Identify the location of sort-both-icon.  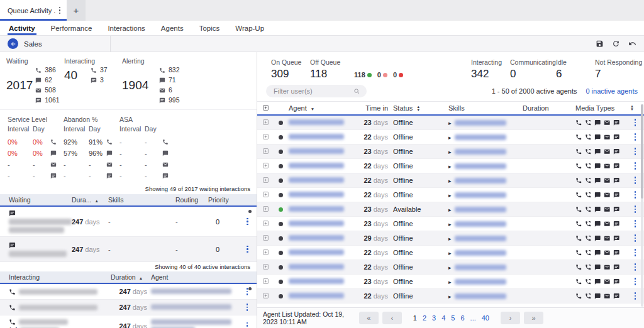
(632, 108).